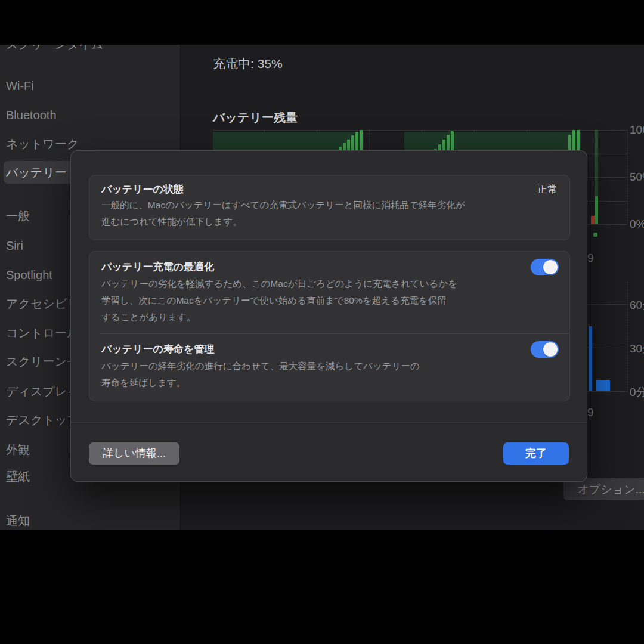 Image resolution: width=644 pixels, height=644 pixels. What do you see at coordinates (315, 284) in the screenshot?
I see `optimized-charging-desc-line1: バッテリーの劣化を軽減するため、このMacが日ごろどのように充電されているかを` at bounding box center [315, 284].